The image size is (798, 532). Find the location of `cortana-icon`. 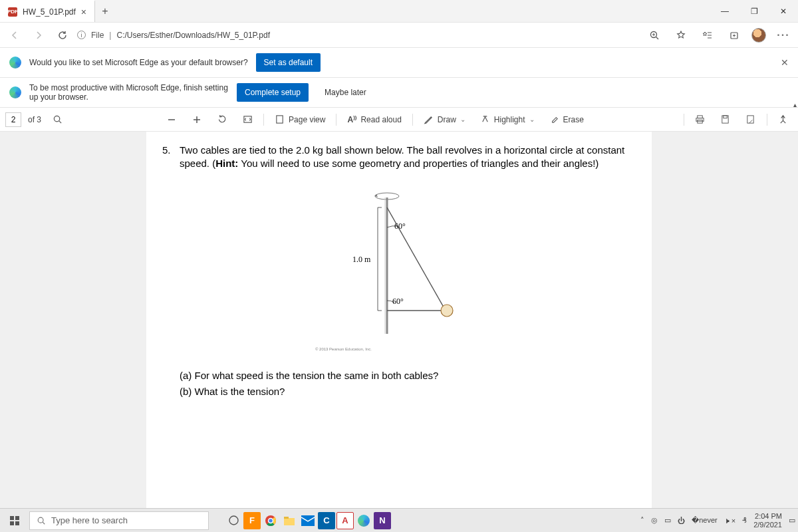

cortana-icon is located at coordinates (233, 521).